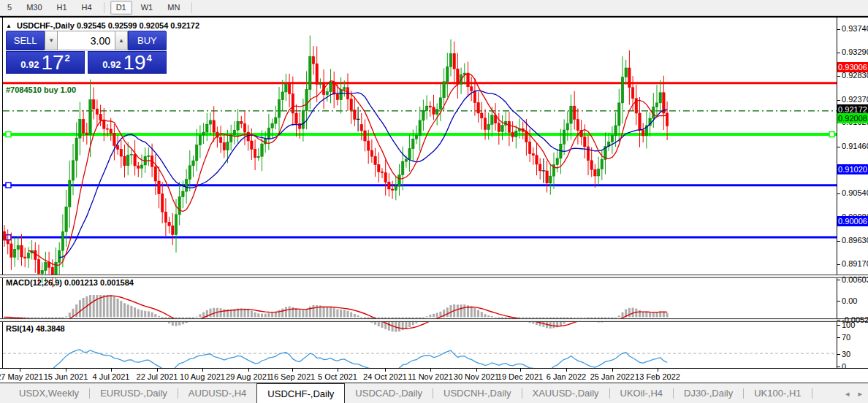 The image size is (868, 403). Describe the element at coordinates (134, 393) in the screenshot. I see `chart-tab-eurusd-daily: EURUSD-,Daily` at that location.